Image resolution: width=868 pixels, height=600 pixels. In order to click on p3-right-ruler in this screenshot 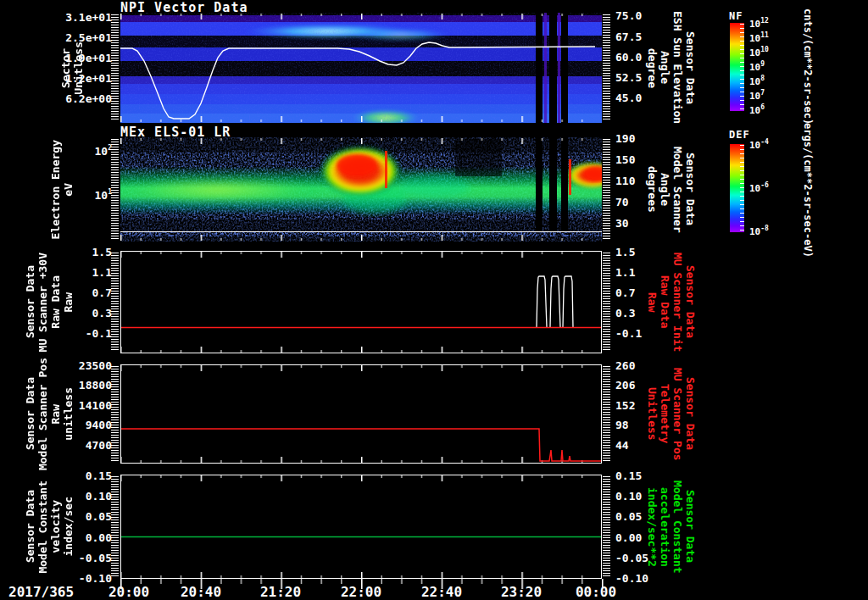, I will do `click(607, 302)`.